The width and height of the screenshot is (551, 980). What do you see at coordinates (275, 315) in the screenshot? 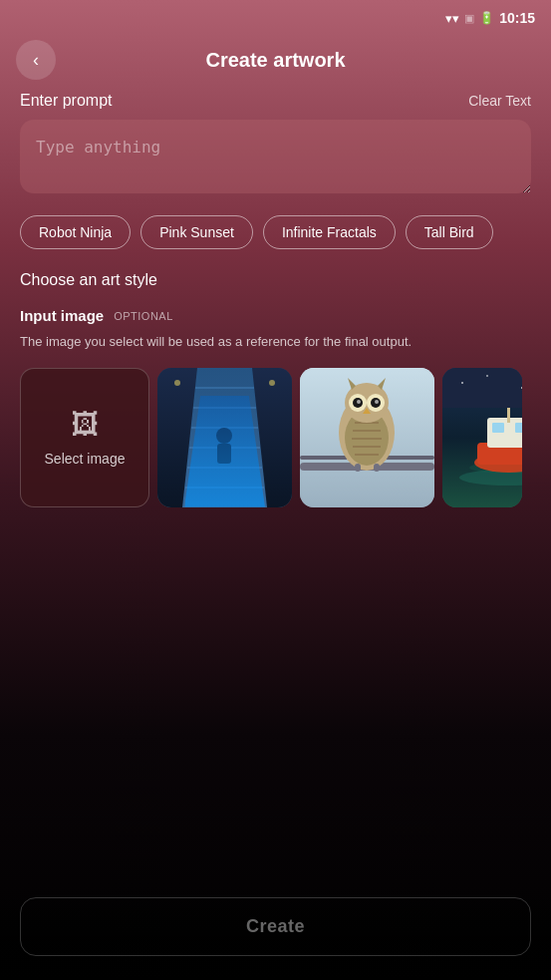
I see `input-image-row: Input image OPTIONAL` at bounding box center [275, 315].